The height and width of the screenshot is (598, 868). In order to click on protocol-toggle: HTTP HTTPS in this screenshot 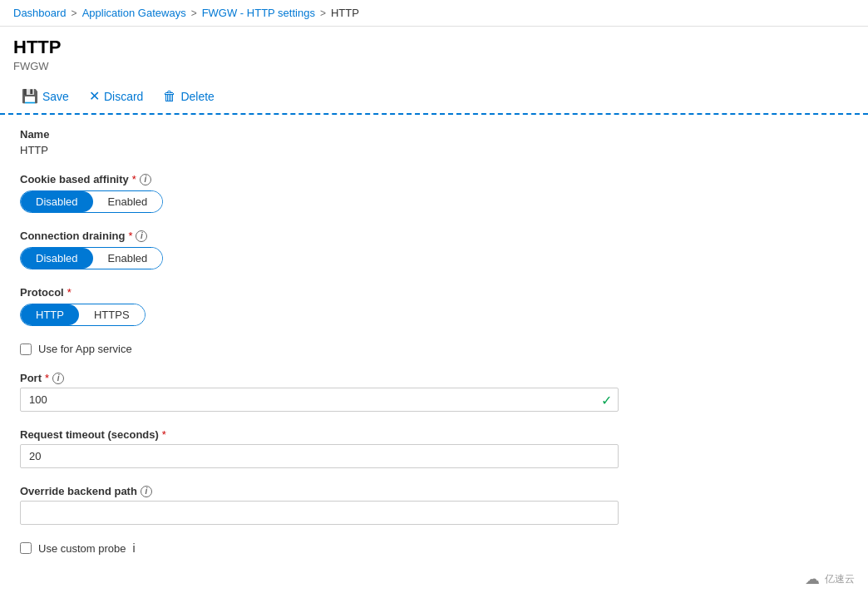, I will do `click(83, 314)`.